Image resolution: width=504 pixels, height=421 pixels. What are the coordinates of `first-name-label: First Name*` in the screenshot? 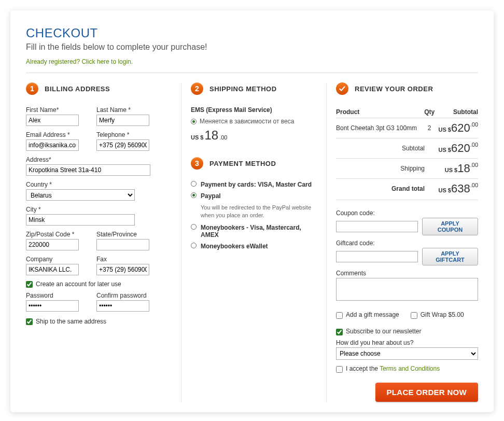 It's located at (52, 110).